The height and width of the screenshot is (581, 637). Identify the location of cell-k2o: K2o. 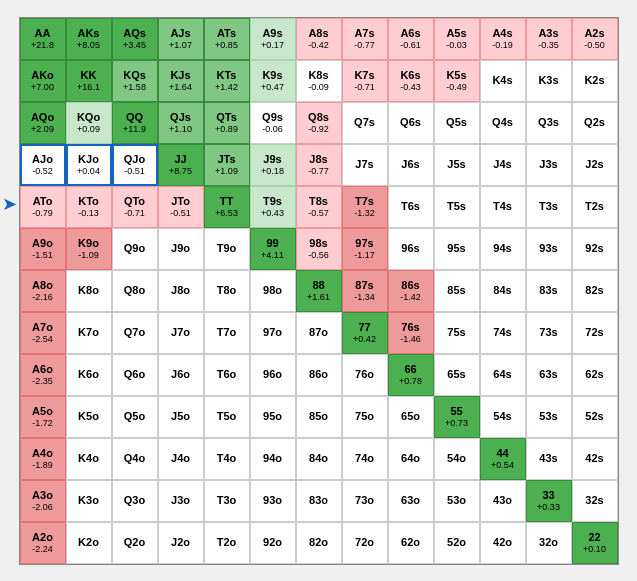
(89, 543).